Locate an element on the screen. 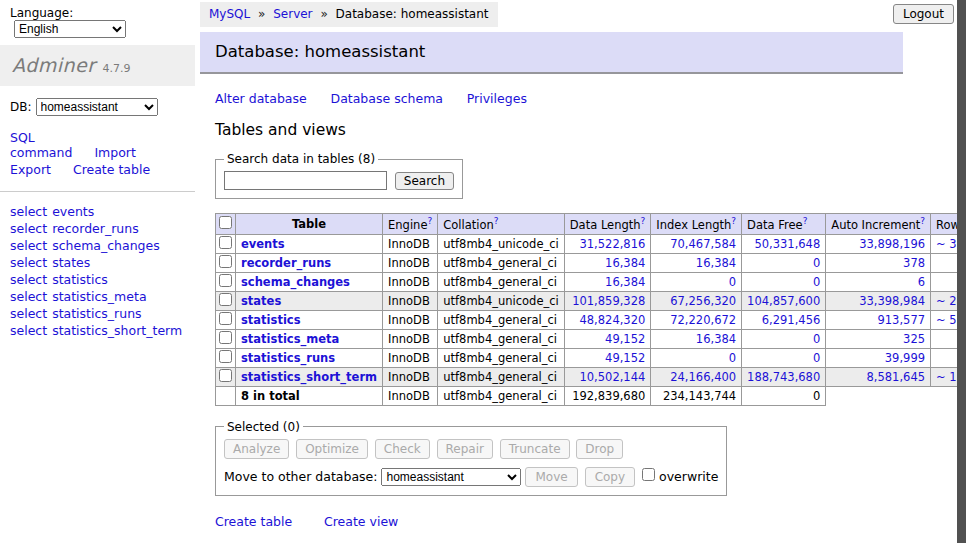 The image size is (966, 543). import-link: Import is located at coordinates (115, 152).